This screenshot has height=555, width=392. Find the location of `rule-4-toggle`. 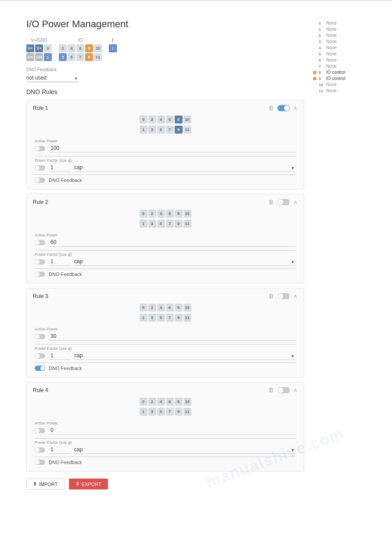

rule-4-toggle is located at coordinates (284, 390).